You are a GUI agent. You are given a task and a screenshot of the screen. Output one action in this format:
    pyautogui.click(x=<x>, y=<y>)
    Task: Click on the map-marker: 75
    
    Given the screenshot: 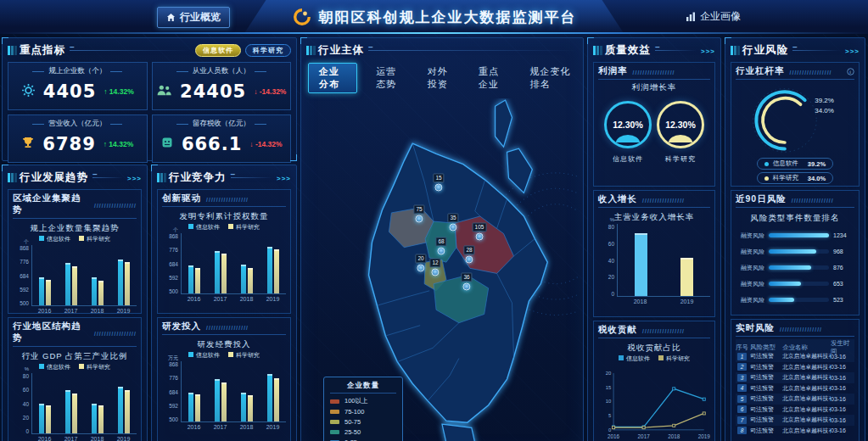 What is the action you would take?
    pyautogui.click(x=419, y=214)
    